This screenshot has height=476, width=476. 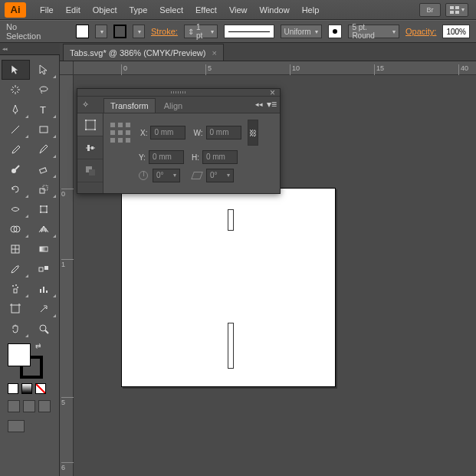 I want to click on blend-tool, so click(x=44, y=269).